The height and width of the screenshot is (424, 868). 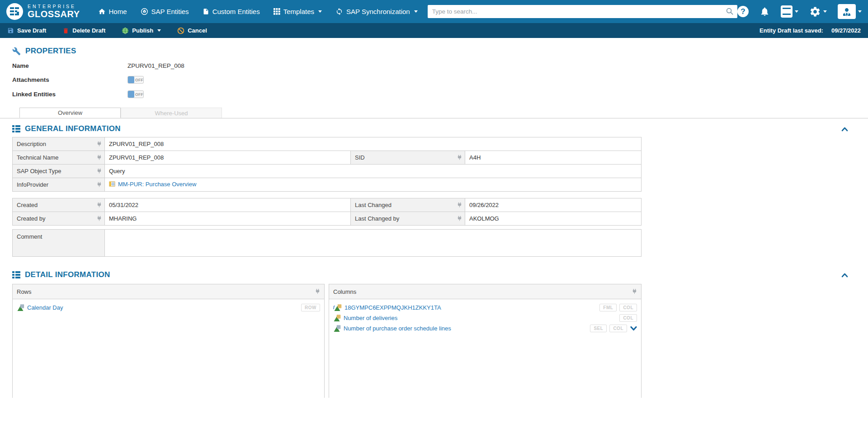 I want to click on publish-label: Publish, so click(x=143, y=31).